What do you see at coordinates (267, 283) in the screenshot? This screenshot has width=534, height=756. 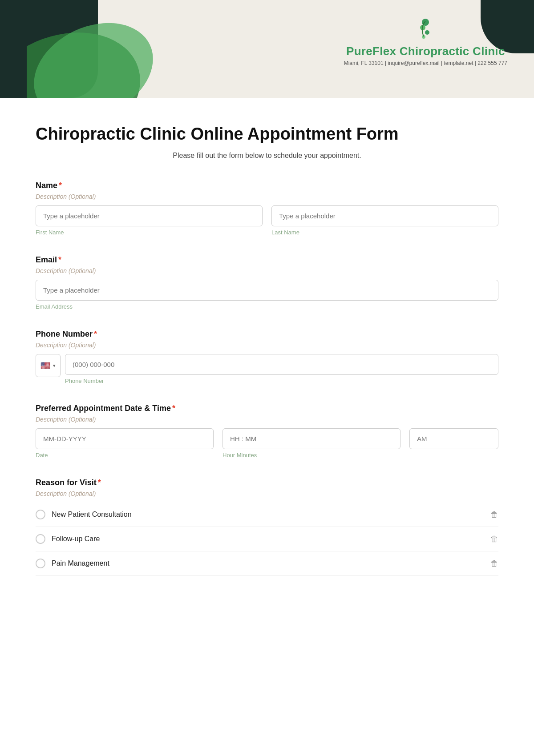 I see `email-field-section: Email* Description (Optional) Email Addr…` at bounding box center [267, 283].